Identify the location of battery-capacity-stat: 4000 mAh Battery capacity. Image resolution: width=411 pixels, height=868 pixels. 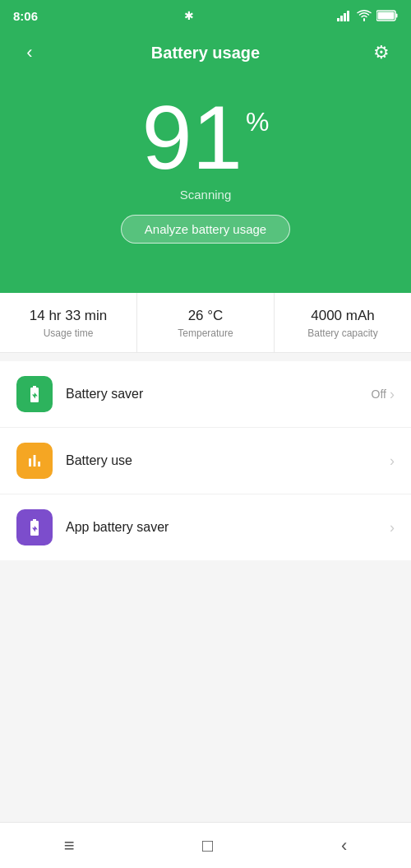
(343, 323).